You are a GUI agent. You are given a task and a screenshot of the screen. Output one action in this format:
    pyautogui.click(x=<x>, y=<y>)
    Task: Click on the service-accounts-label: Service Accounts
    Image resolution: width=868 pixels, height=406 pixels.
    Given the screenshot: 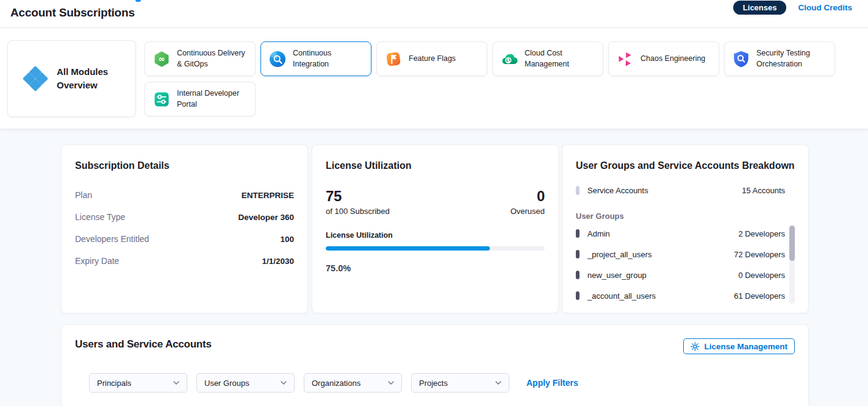 What is the action you would take?
    pyautogui.click(x=665, y=190)
    